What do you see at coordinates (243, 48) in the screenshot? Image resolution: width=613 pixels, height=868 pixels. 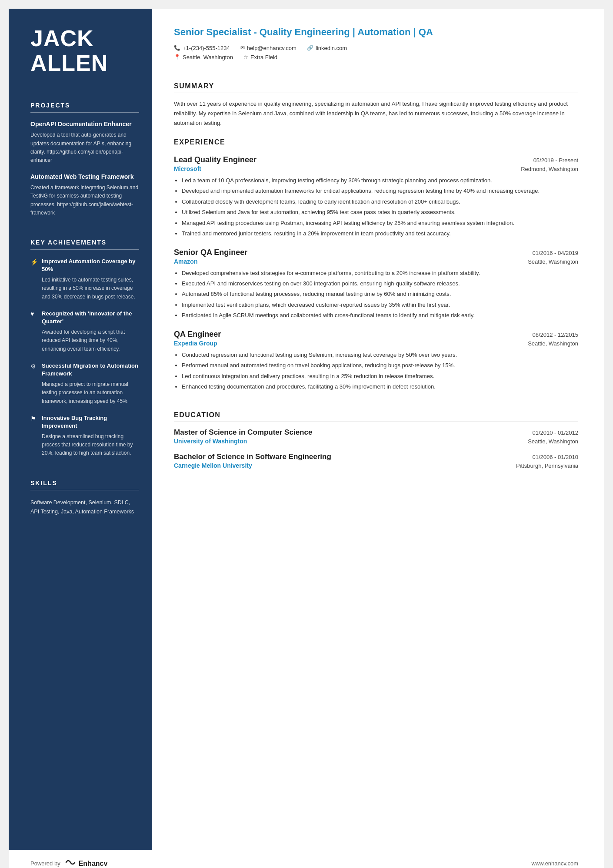 I see `email-icon: ✉` at bounding box center [243, 48].